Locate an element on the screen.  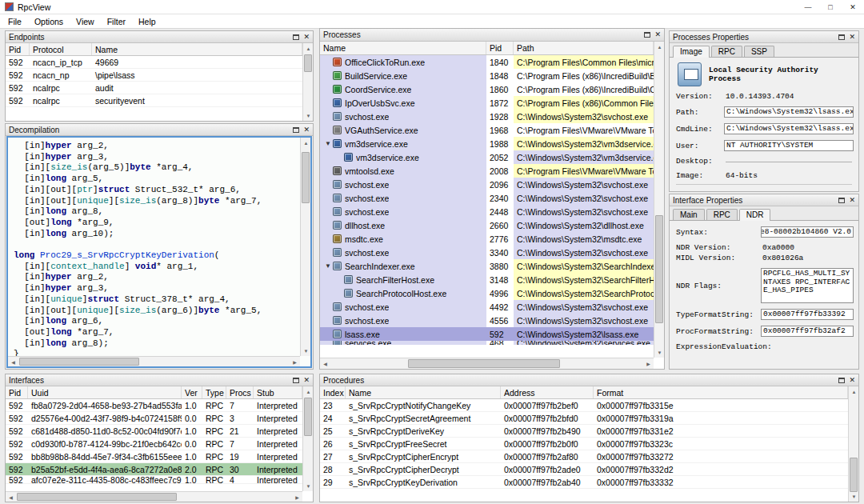
interface-row: 592bb8b98b8-84dd-45e7-9f34-c3fb6155eeed1… is located at coordinates (154, 457).